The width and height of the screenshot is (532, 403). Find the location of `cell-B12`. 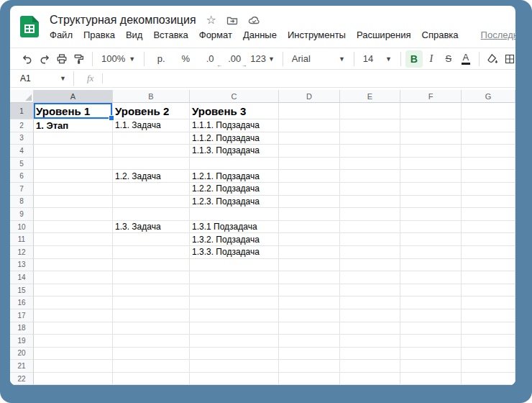

cell-B12 is located at coordinates (151, 253).